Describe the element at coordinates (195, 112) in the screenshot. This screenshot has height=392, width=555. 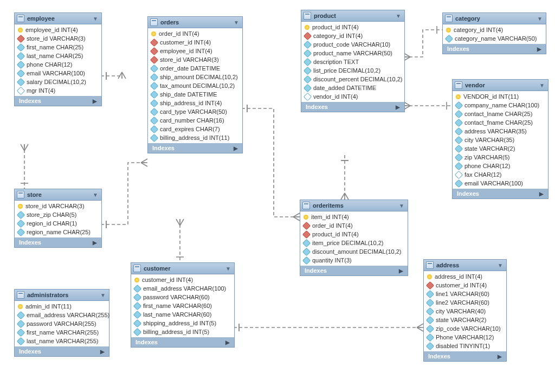
I see `column: card_type VARCHAR(50)` at that location.